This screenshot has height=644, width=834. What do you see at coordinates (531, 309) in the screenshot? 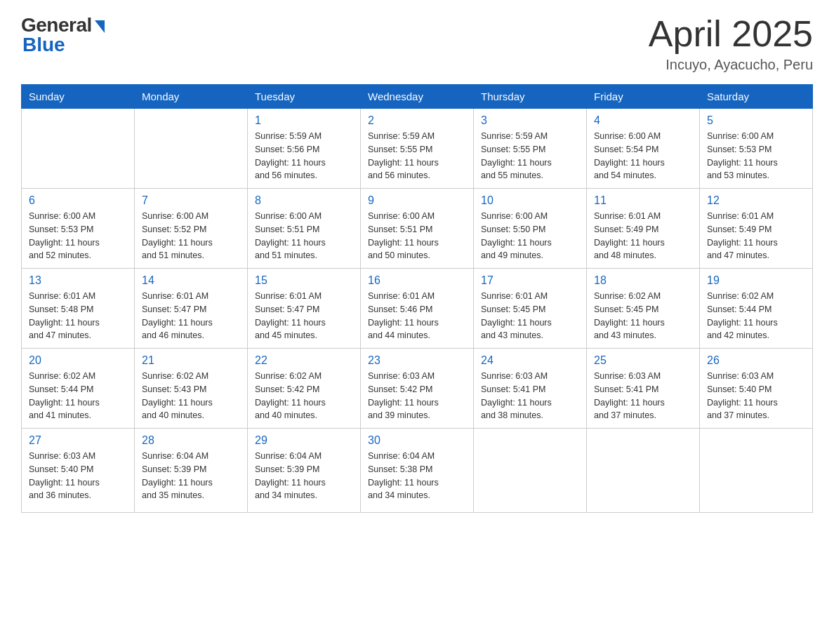
I see `day-cell: 17Sunrise: 6:01 AMSunset: 5:45 PMDayligh…` at bounding box center [531, 309].